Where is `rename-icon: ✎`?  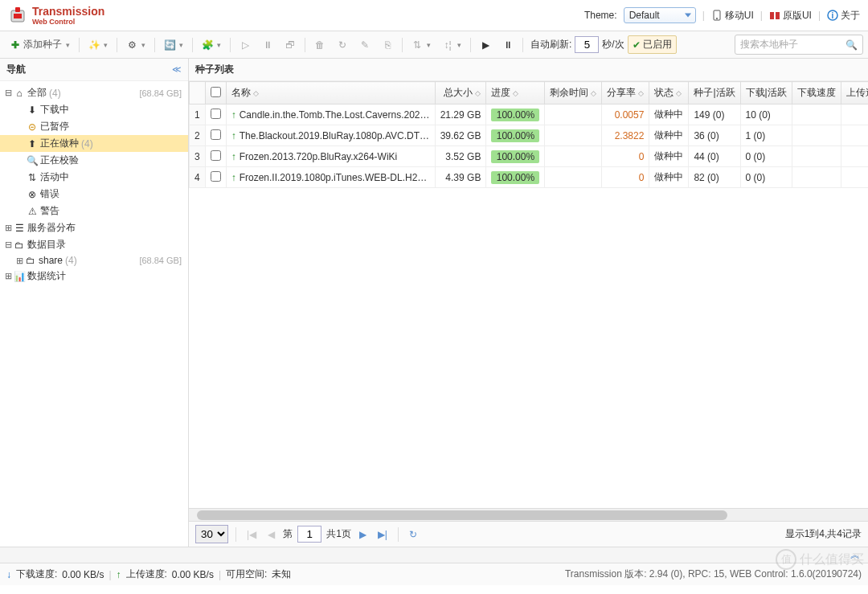 rename-icon: ✎ is located at coordinates (365, 45).